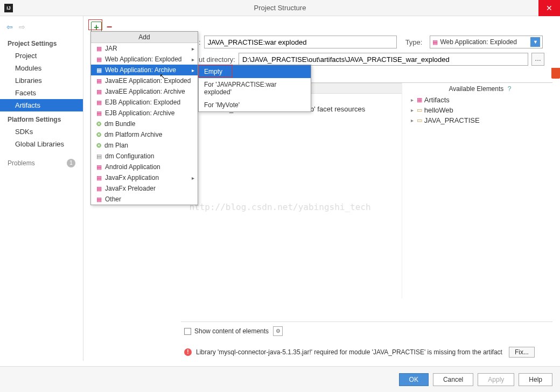 The width and height of the screenshot is (560, 392). Describe the element at coordinates (367, 352) in the screenshot. I see `error-row: ! Library 'mysql-connector-java-5.1.35.j…` at that location.